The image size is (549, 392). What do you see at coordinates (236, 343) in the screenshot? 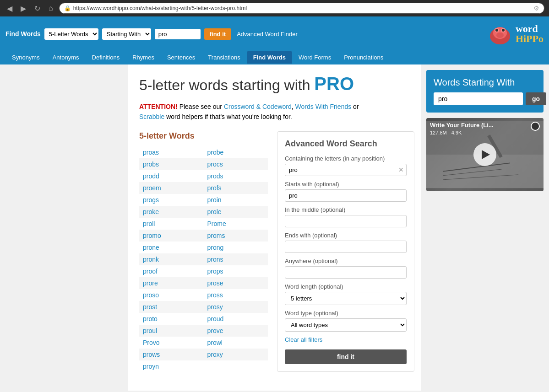
I see `word-item: prowl` at bounding box center [236, 343].